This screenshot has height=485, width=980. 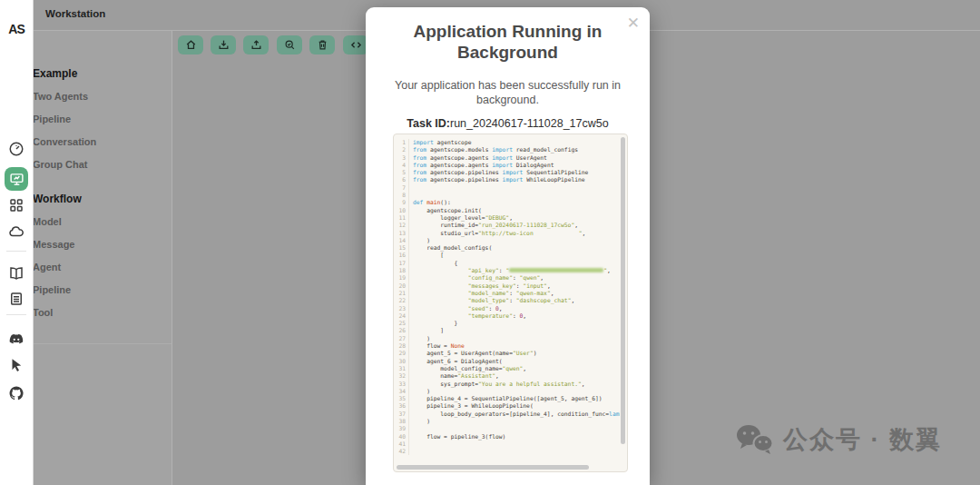 I want to click on modal-title: Application Running in Background, so click(x=508, y=42).